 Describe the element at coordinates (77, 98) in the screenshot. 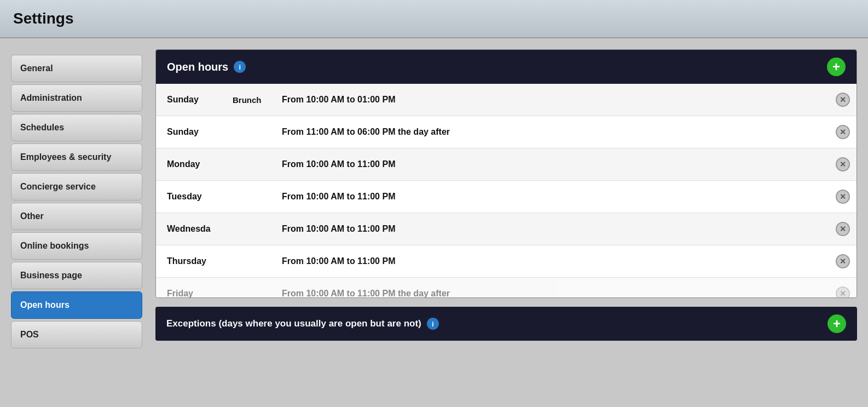

I see `sidebar-item-administration: Administration` at that location.